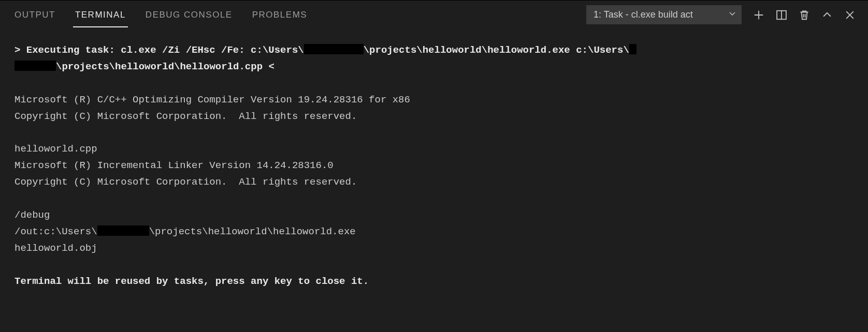  Describe the element at coordinates (759, 15) in the screenshot. I see `new-terminal-button` at that location.